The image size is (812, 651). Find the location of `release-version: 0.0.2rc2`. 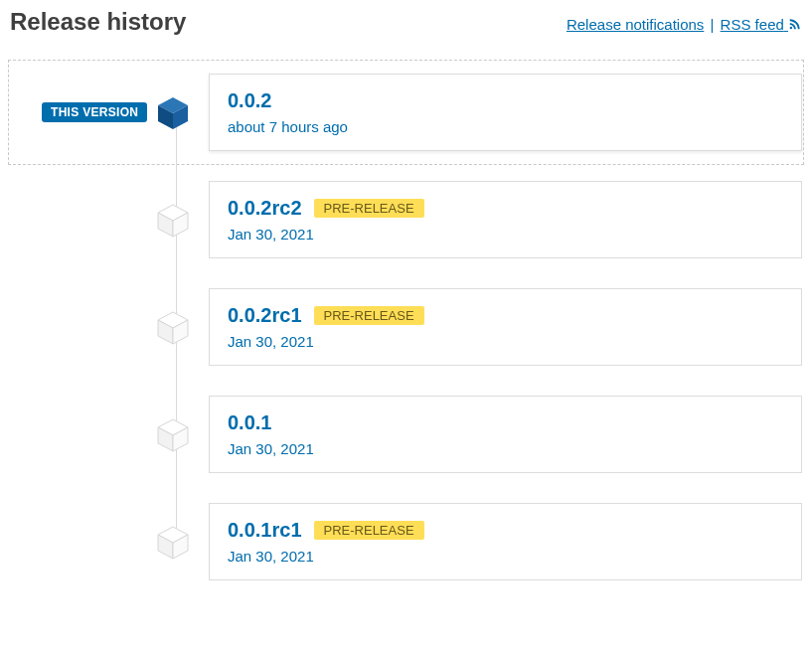

release-version: 0.0.2rc2 is located at coordinates (264, 209).